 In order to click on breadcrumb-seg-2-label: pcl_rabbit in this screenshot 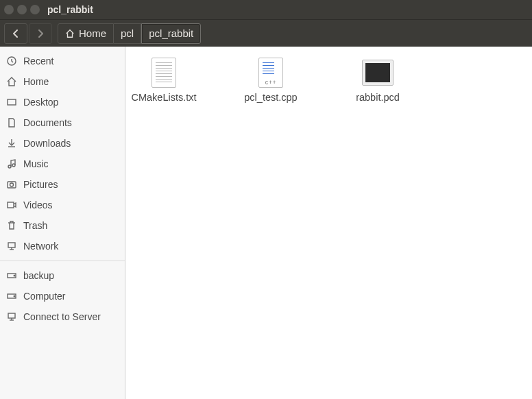, I will do `click(171, 33)`.